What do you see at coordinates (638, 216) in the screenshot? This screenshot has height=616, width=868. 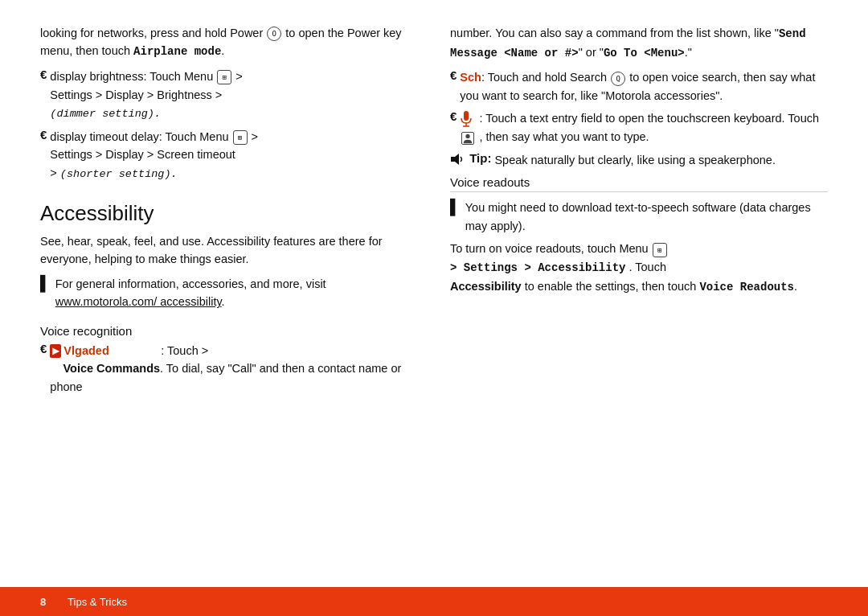 I see `vr-text: You might need to download text-to-speec…` at bounding box center [638, 216].